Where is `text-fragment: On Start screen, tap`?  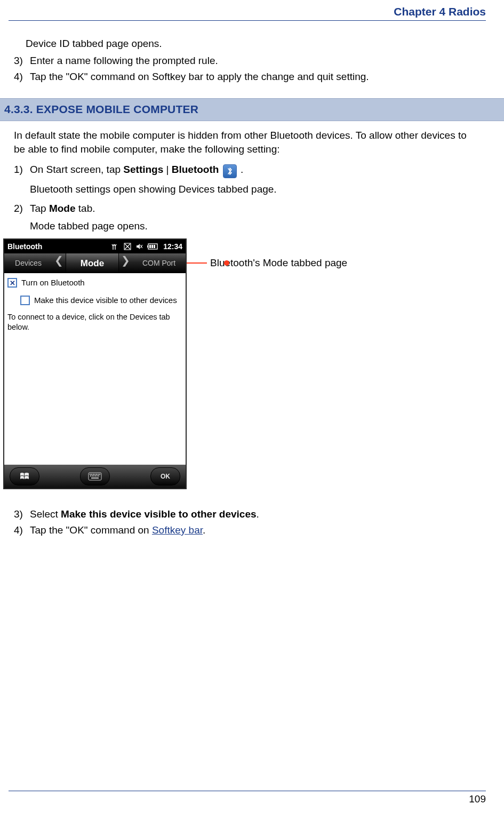 text-fragment: On Start screen, tap is located at coordinates (77, 170).